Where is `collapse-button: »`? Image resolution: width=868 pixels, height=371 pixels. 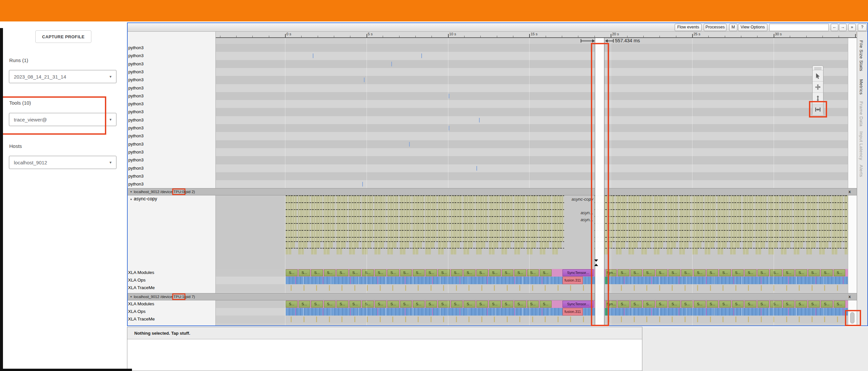 collapse-button: » is located at coordinates (852, 28).